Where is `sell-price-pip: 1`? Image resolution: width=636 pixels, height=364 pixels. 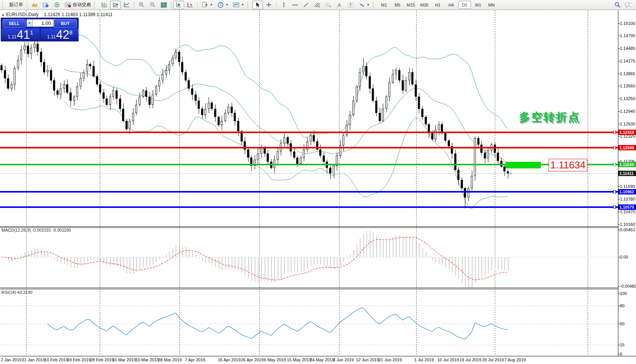 sell-price-pip: 1 is located at coordinates (31, 32).